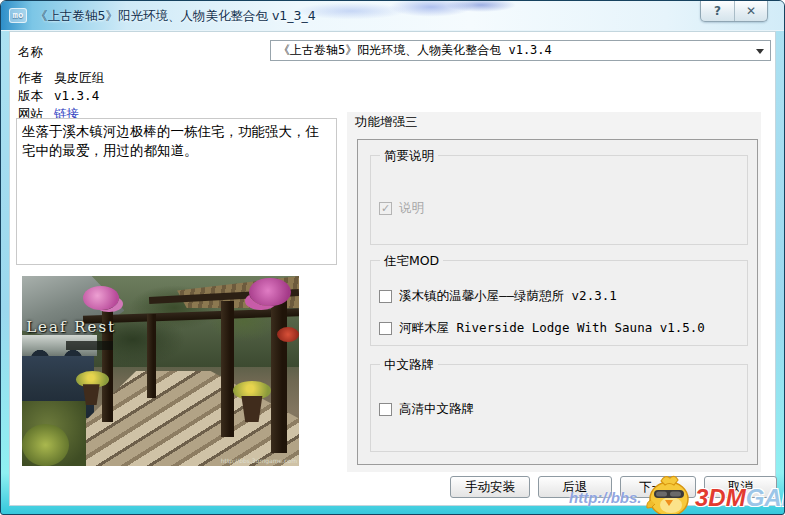 This screenshot has height=515, width=785. What do you see at coordinates (30, 78) in the screenshot?
I see `author-label: 作者` at bounding box center [30, 78].